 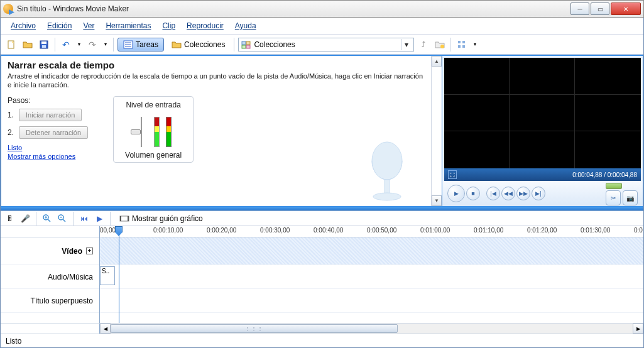 I want to click on ruler-tick: 0:01:20,00, so click(x=542, y=230).